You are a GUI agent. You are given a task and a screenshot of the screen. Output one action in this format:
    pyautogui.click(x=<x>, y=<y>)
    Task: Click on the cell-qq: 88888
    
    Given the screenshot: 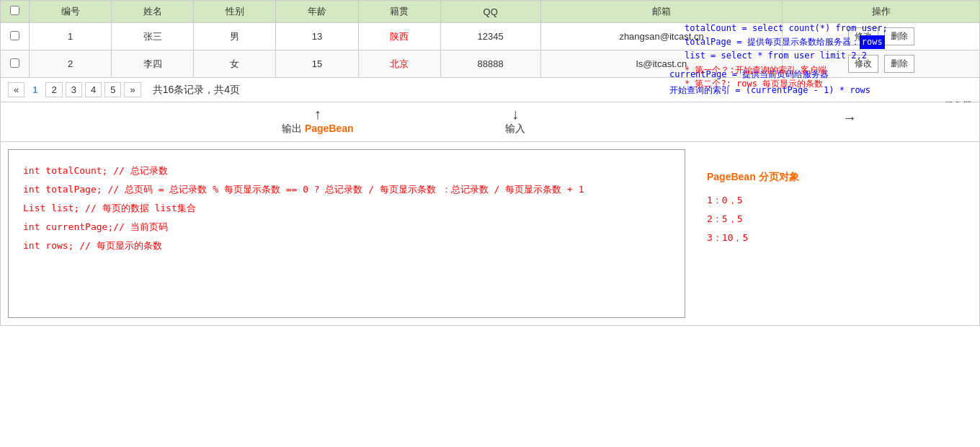 What is the action you would take?
    pyautogui.click(x=490, y=64)
    